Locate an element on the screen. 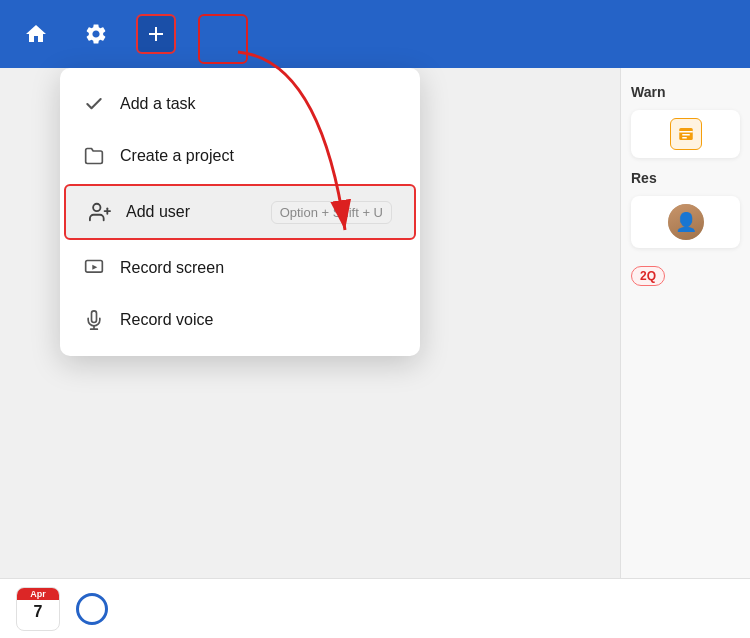 The image size is (750, 638). menu-item-add-user: Add user Option + Shift + U is located at coordinates (240, 212).